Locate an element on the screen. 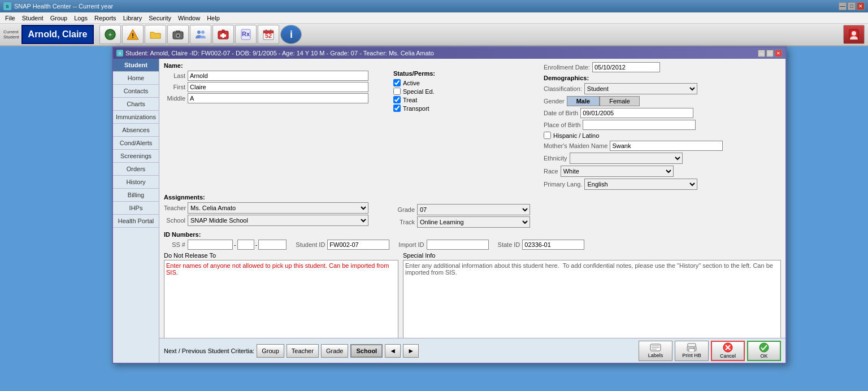  sidebar-item-immunizations: Immunizations is located at coordinates (136, 118).